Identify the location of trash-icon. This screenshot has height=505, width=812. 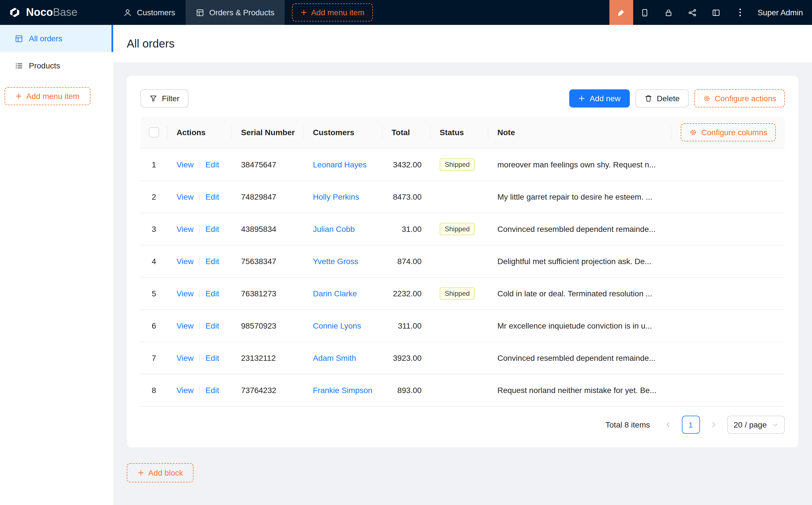
(648, 98).